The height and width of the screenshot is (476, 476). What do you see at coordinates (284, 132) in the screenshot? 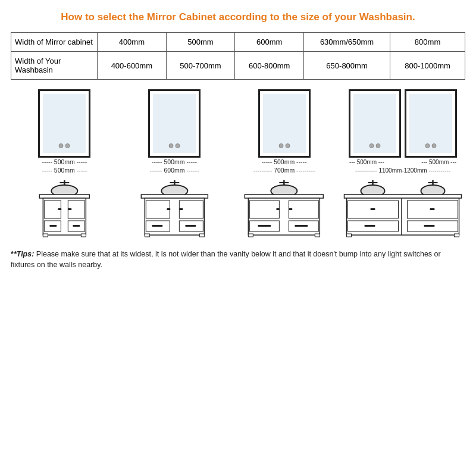
I see `mirror-item-3: ----- 500mm ----- --------- 700mm ------…` at bounding box center [284, 132].